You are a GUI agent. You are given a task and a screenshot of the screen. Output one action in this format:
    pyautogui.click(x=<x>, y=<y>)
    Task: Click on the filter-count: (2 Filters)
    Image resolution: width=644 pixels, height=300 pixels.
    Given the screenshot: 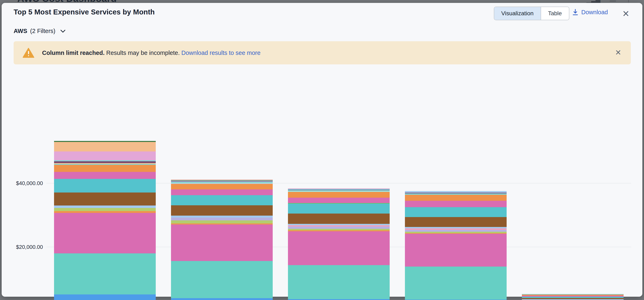 What is the action you would take?
    pyautogui.click(x=42, y=31)
    